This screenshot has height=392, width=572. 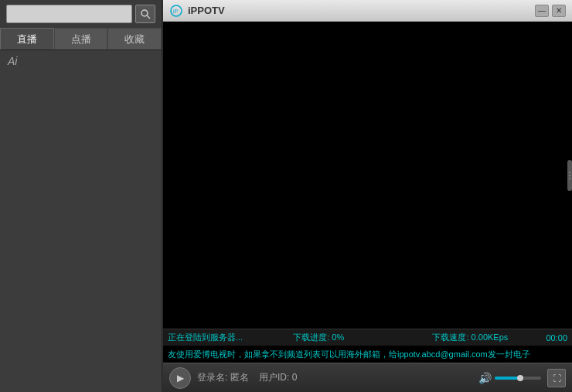 What do you see at coordinates (145, 14) in the screenshot?
I see `search-icon` at bounding box center [145, 14].